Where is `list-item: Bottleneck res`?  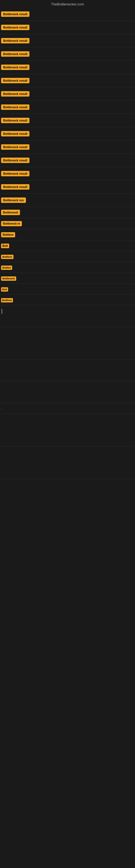
list-item: Bottleneck res is located at coordinates (68, 200).